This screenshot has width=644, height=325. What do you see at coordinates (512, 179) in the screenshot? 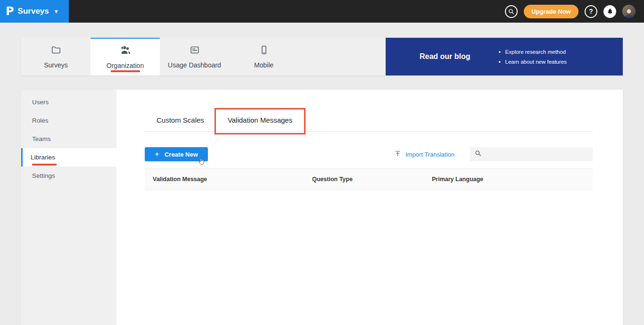
I see `column-header-primary-language: Primary Language` at bounding box center [512, 179].